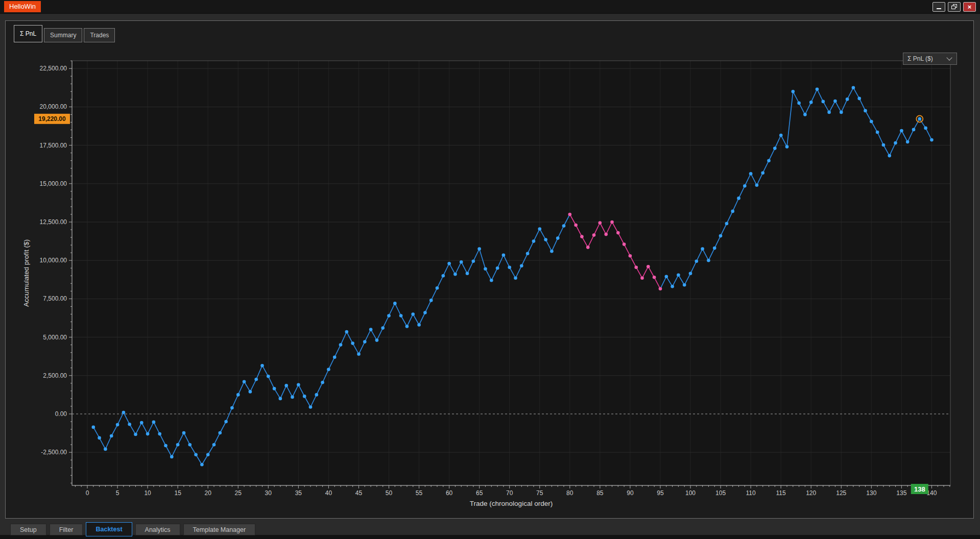  Describe the element at coordinates (158, 530) in the screenshot. I see `tab-analytics: Analytics` at that location.